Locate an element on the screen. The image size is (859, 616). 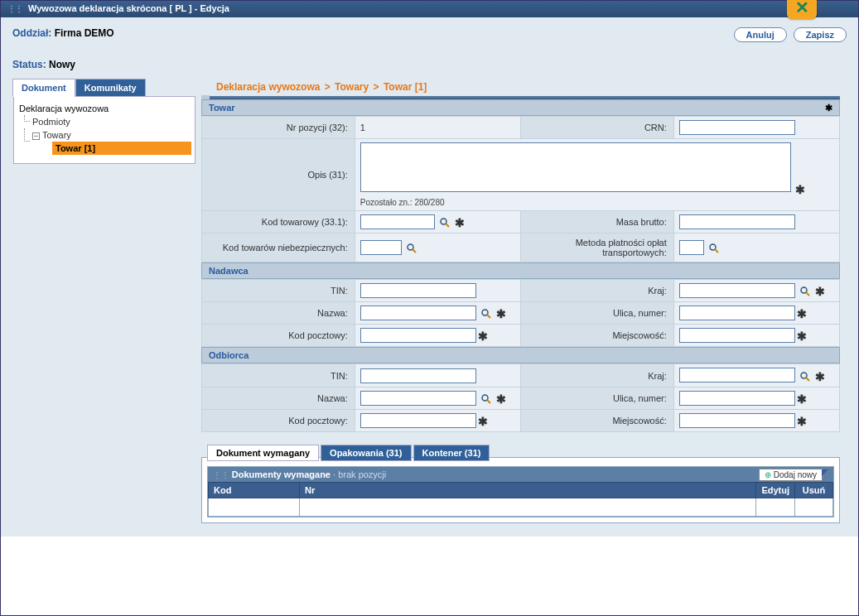
odb-miejscowosc-label: Miejscowość: is located at coordinates (596, 421).